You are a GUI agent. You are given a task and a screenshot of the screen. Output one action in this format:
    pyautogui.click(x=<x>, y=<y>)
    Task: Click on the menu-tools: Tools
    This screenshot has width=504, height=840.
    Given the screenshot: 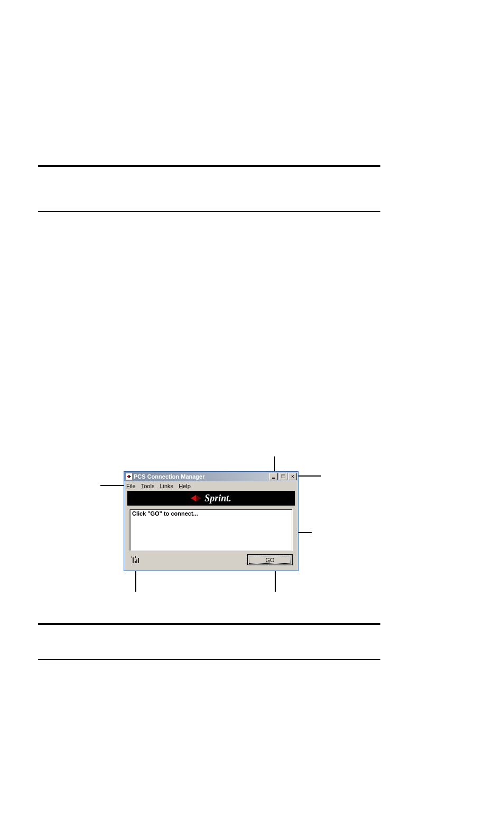 What is the action you would take?
    pyautogui.click(x=148, y=486)
    